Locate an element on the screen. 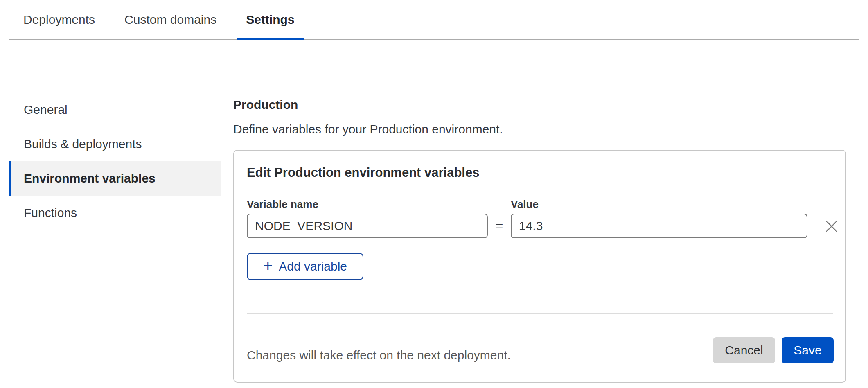  card-divider is located at coordinates (540, 313).